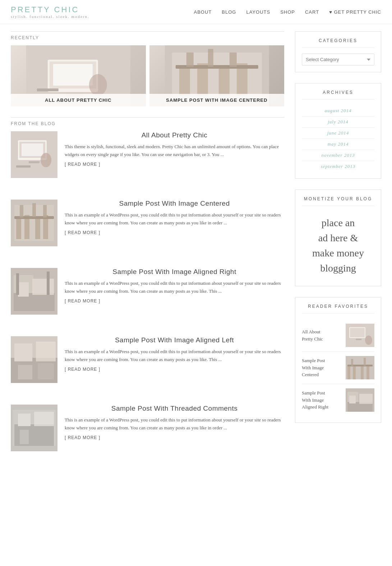 The height and width of the screenshot is (566, 392). What do you see at coordinates (34, 291) in the screenshot?
I see `blog-post-3-image` at bounding box center [34, 291].